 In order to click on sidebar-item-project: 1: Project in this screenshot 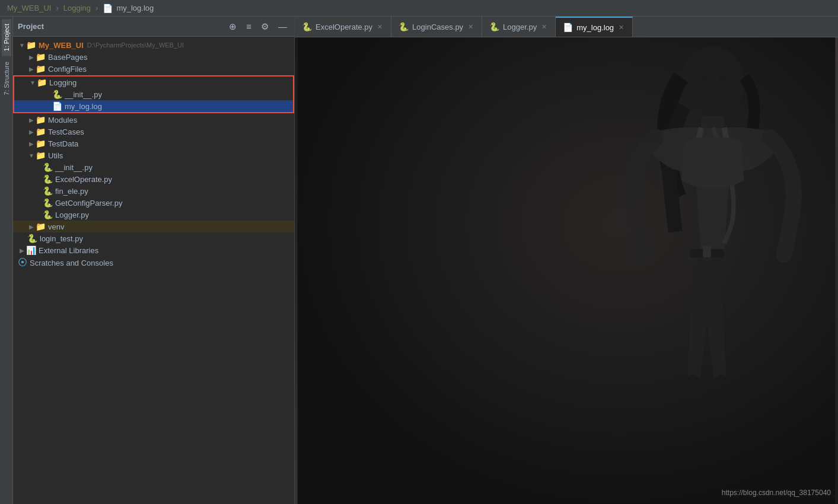, I will do `click(7, 37)`.